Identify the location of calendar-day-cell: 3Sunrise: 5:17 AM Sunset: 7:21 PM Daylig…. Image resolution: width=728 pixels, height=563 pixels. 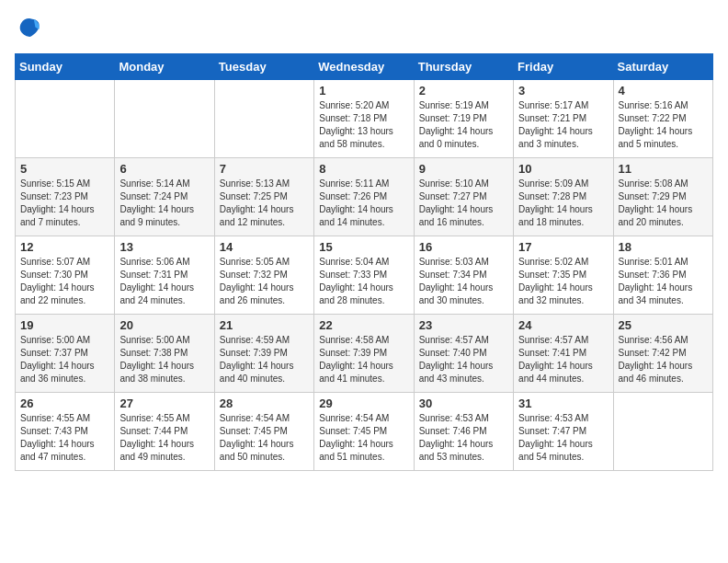
(563, 120).